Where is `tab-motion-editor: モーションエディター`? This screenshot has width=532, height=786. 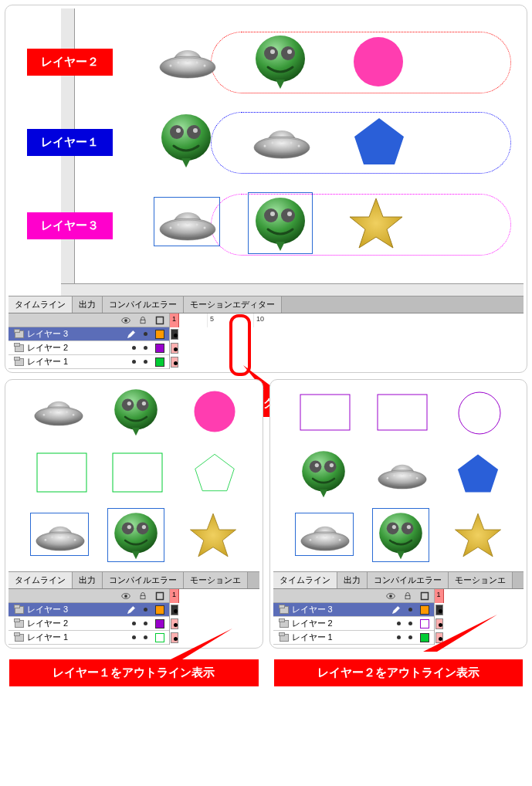 tab-motion-editor: モーションエディター is located at coordinates (233, 304).